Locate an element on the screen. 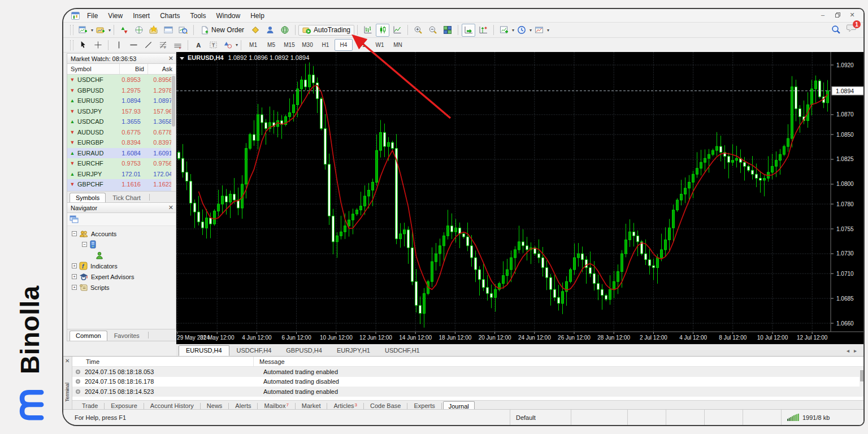  menu-help: Help is located at coordinates (258, 16).